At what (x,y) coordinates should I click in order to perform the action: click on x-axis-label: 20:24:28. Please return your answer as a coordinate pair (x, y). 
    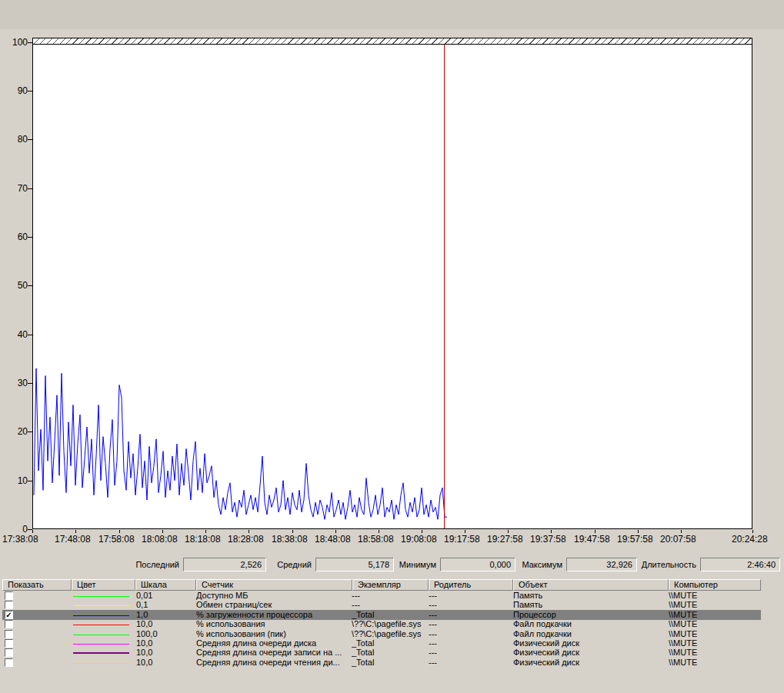
    Looking at the image, I should click on (749, 540).